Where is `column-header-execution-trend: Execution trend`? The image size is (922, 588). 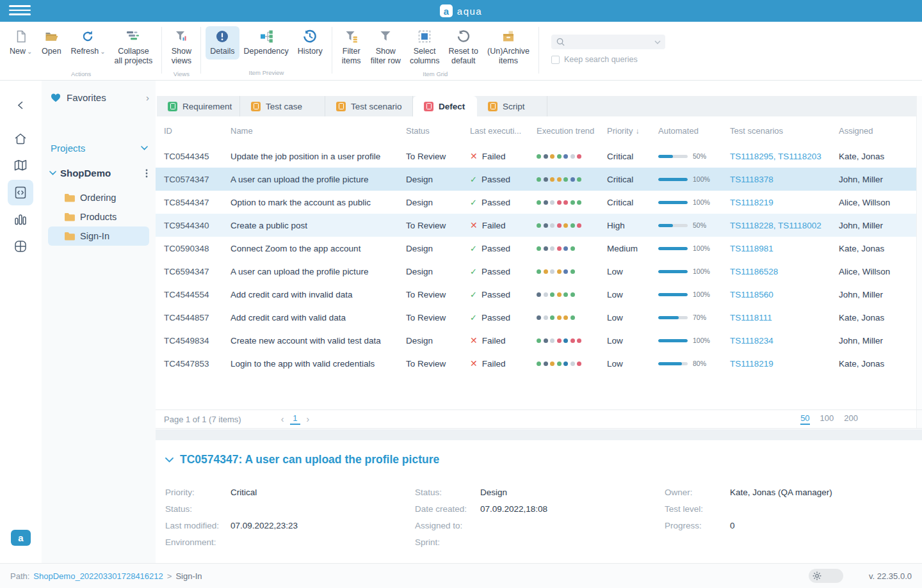 column-header-execution-trend: Execution trend is located at coordinates (572, 131).